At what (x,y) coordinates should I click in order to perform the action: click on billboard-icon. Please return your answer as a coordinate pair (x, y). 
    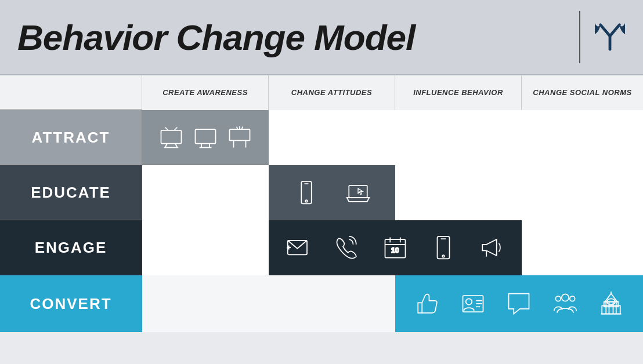
    Looking at the image, I should click on (240, 137).